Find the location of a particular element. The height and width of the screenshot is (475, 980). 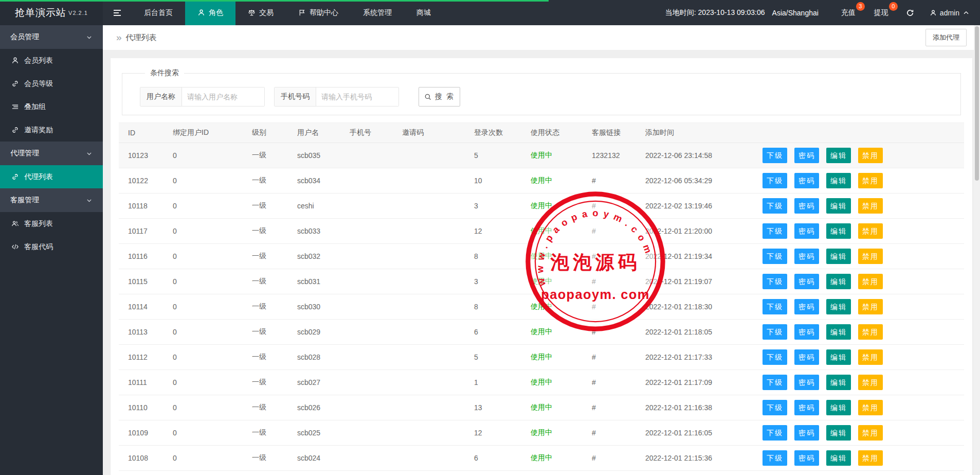

cell-login-count: 13 is located at coordinates (497, 408).